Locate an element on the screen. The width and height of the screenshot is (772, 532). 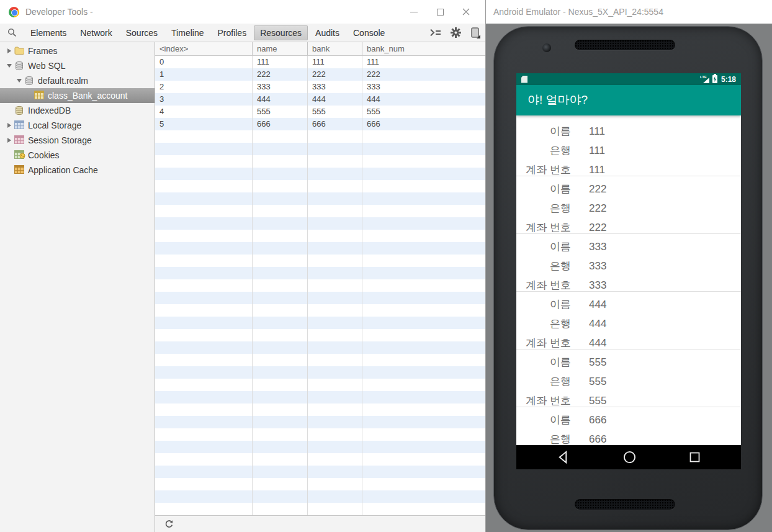
devtools-tabbar: ElementsNetworkSourcesTimelineProfilesRe… is located at coordinates (243, 33).